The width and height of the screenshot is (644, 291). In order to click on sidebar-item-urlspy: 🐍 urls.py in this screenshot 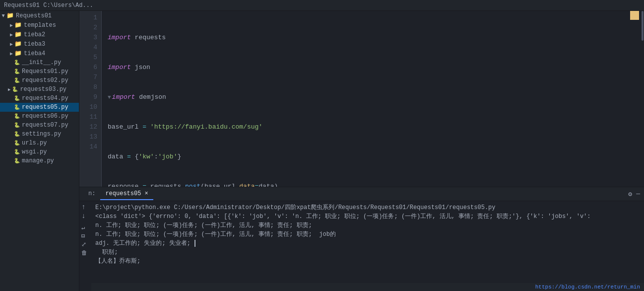, I will do `click(40, 143)`.